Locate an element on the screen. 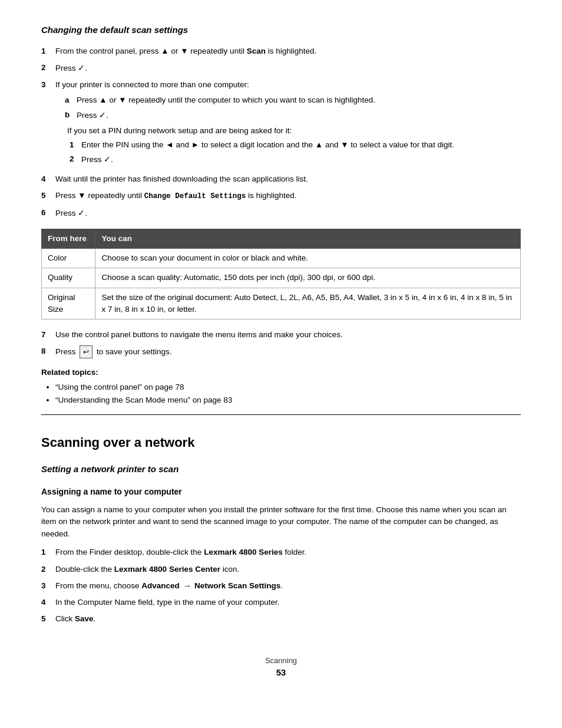 The height and width of the screenshot is (728, 562). related-link-2: “Understanding the Scan Mode menu” on pa… is located at coordinates (288, 400).